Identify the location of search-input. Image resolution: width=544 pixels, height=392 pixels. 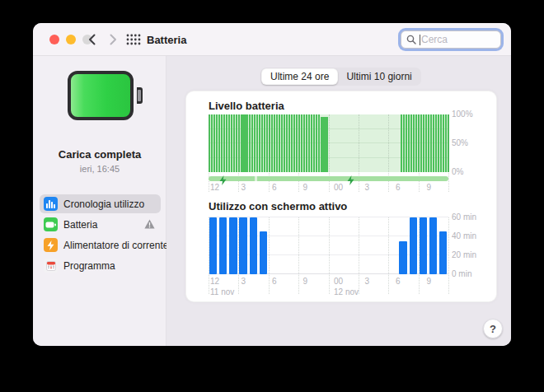
(454, 40).